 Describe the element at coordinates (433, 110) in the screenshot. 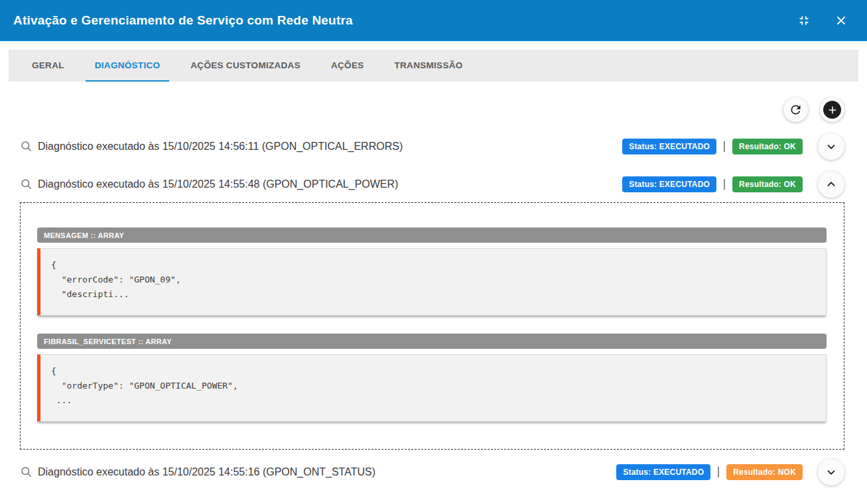

I see `panel-actions` at that location.